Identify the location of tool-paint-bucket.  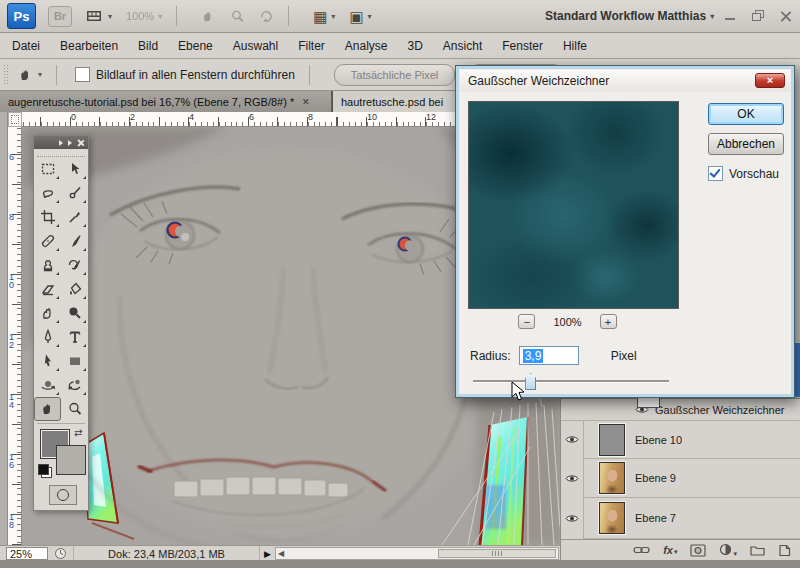
(74, 289).